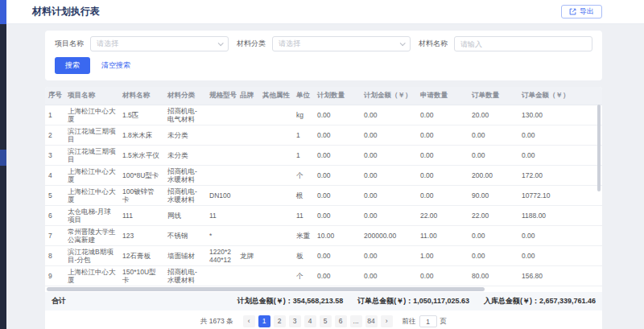  I want to click on table-row: 8滨江花城B期项目-分包12石膏板墙面辅材1220*2440*12龙牌板0.00…, so click(324, 256).